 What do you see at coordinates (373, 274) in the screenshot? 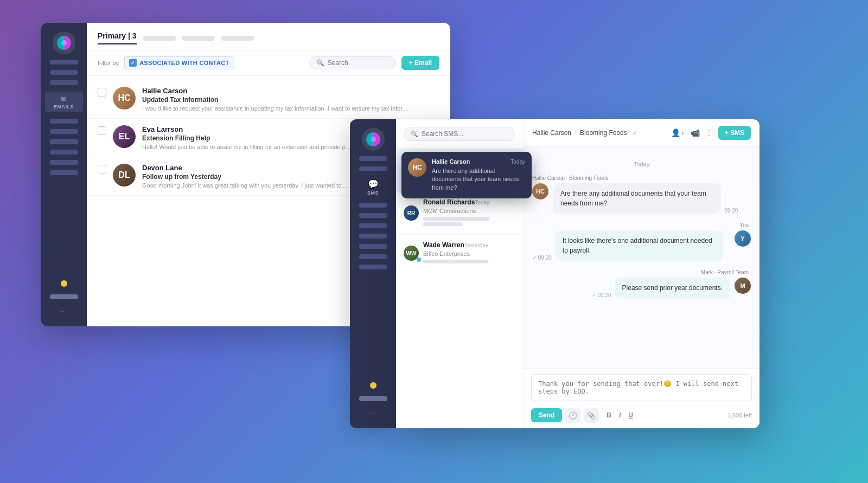
I see `sms-sidebar: 💬 SMS ...` at bounding box center [373, 274].